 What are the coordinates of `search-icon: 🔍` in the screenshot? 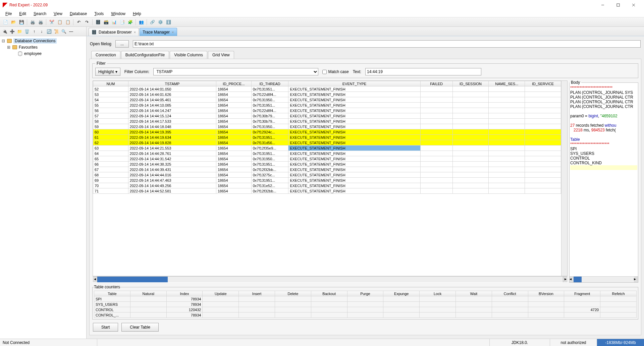 It's located at (64, 32).